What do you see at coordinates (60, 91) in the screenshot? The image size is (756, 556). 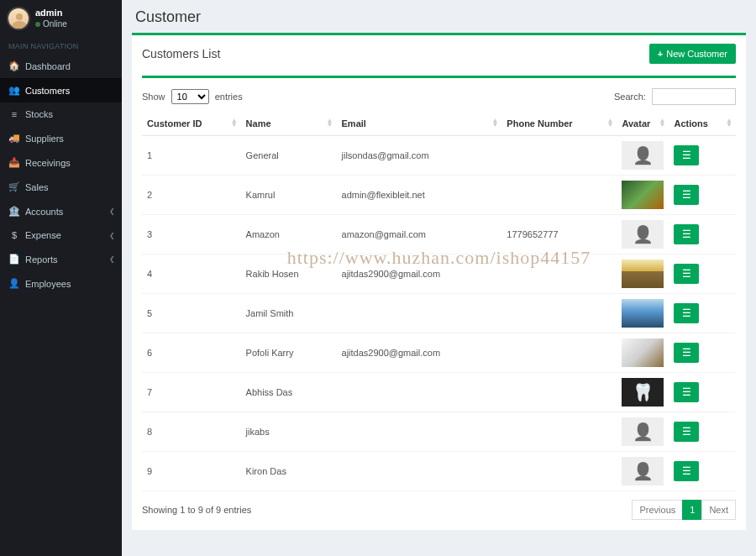 I see `sidebar-item-customers: 👥Customers` at bounding box center [60, 91].